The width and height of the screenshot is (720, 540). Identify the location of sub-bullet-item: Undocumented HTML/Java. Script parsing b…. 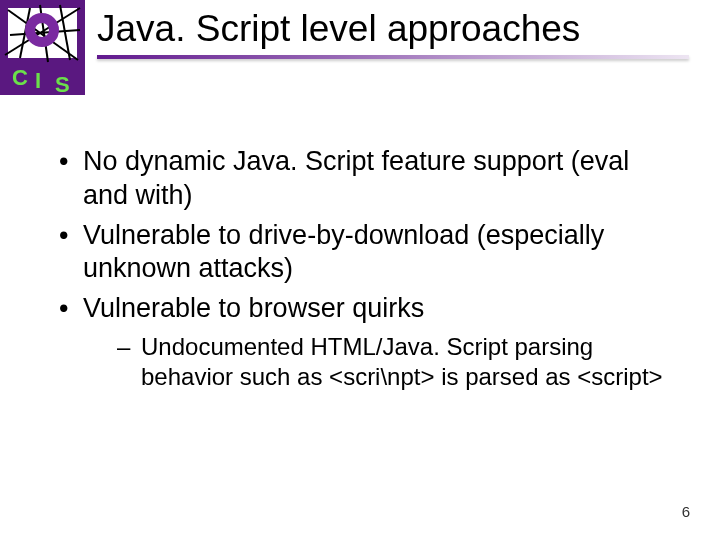
(394, 362).